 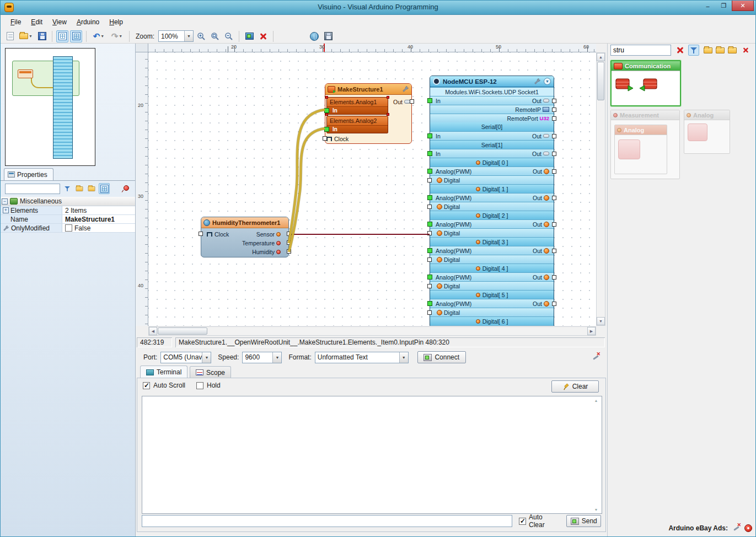 What do you see at coordinates (200, 386) in the screenshot?
I see `hold-checkbox` at bounding box center [200, 386].